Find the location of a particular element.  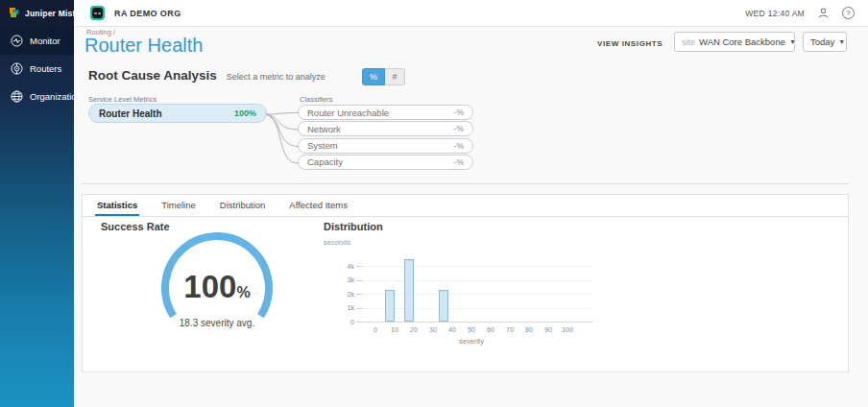

rca-title: Root Cause Analysis is located at coordinates (153, 75).